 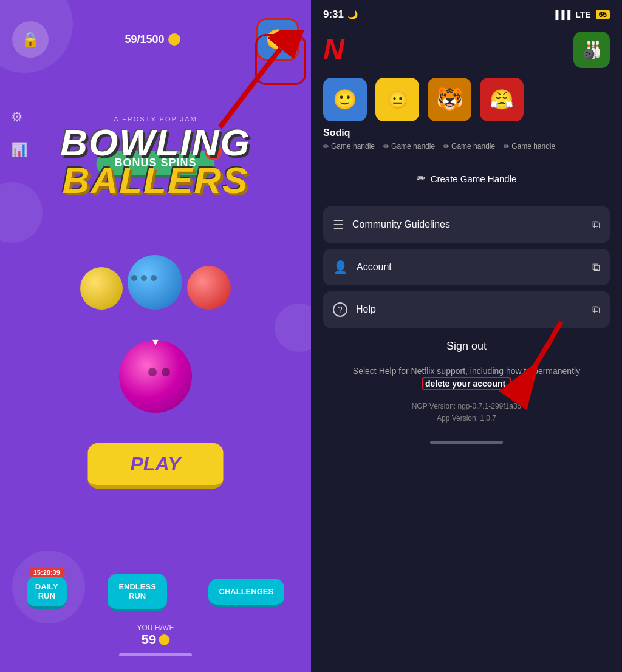 I want to click on title-ballers: BALLERS, so click(x=156, y=180).